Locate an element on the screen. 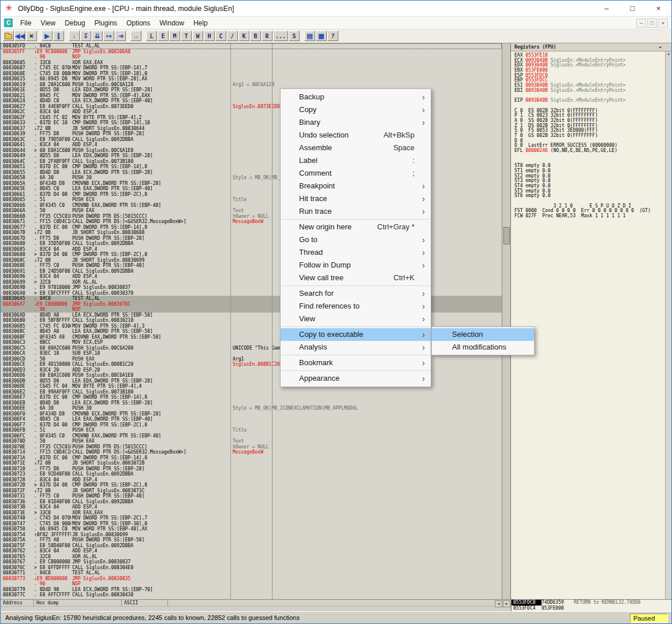 This screenshot has width=672, height=624. menu-item-bookmark: Bookmark› is located at coordinates (356, 363).